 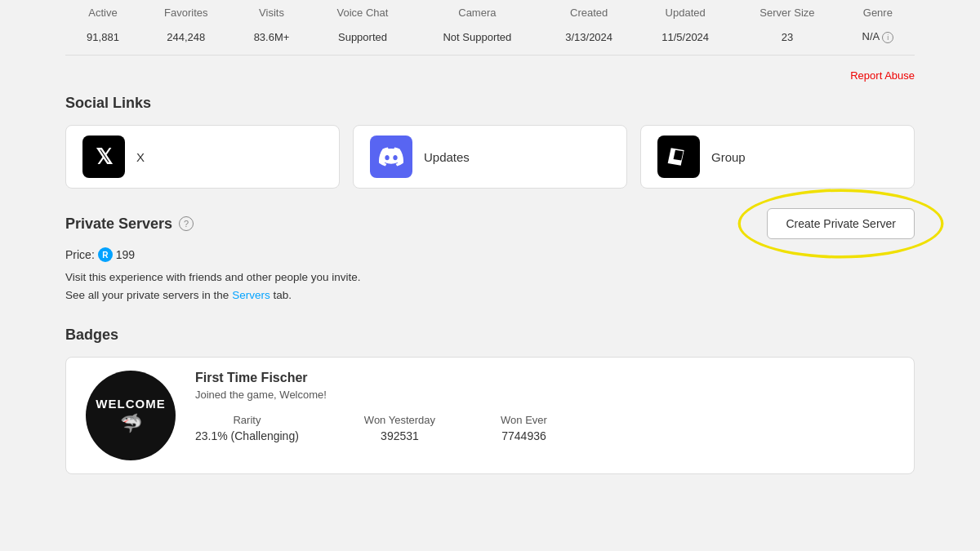 What do you see at coordinates (186, 37) in the screenshot?
I see `stats-value-favorites: 244,248` at bounding box center [186, 37].